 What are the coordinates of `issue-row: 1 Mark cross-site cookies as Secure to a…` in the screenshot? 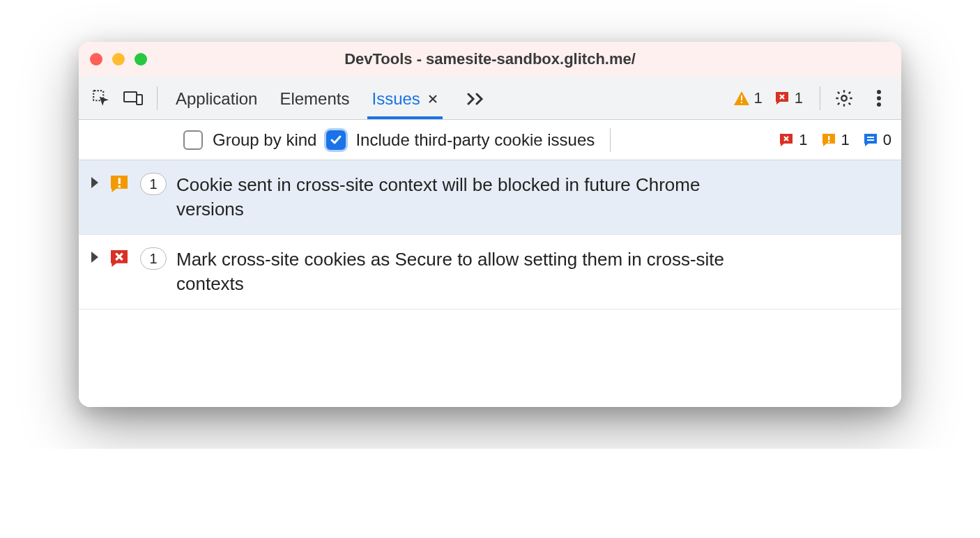 It's located at (490, 272).